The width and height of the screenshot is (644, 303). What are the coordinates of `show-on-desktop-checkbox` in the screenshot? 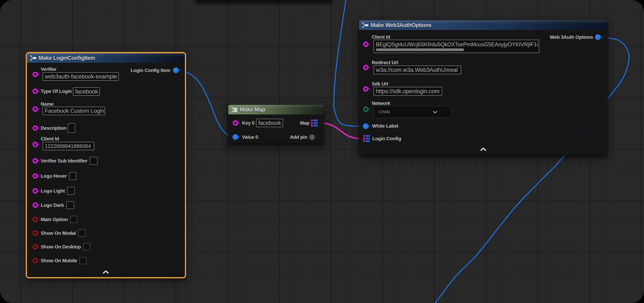 It's located at (86, 247).